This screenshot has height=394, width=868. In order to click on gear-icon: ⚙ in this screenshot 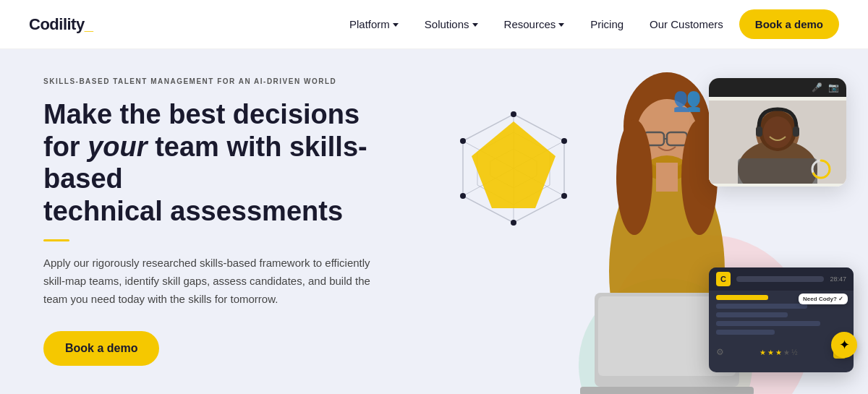, I will do `click(720, 352)`.